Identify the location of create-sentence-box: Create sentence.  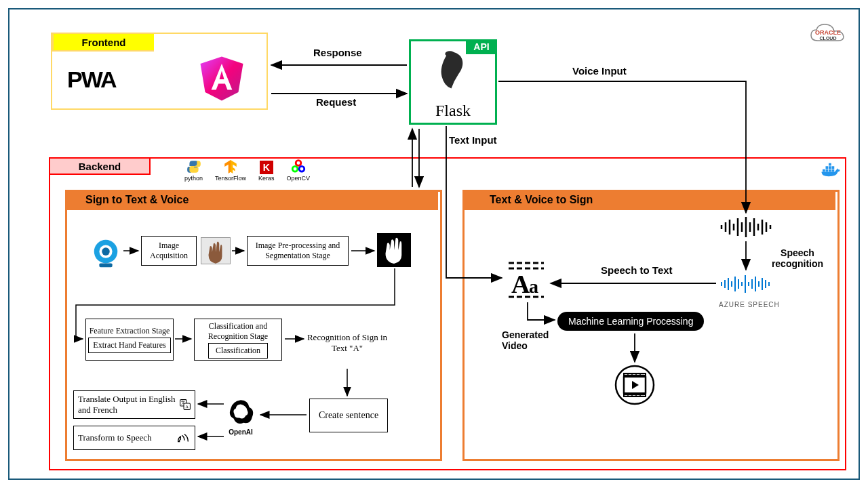
(349, 415).